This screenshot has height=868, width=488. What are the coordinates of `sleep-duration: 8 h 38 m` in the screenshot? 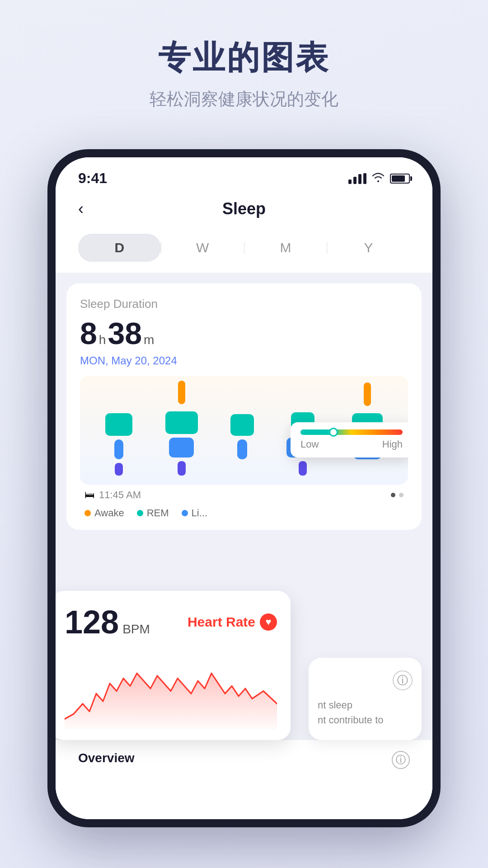 It's located at (244, 333).